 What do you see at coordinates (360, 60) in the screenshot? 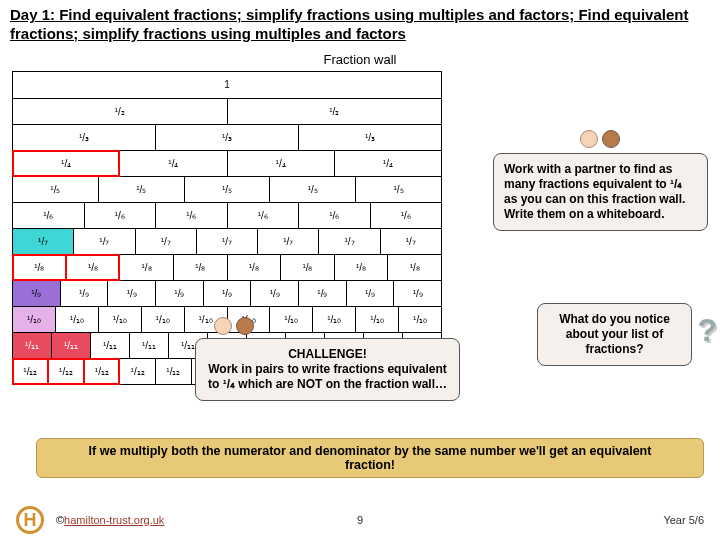
I see `fraction-wall-title: Fraction wall` at bounding box center [360, 60].